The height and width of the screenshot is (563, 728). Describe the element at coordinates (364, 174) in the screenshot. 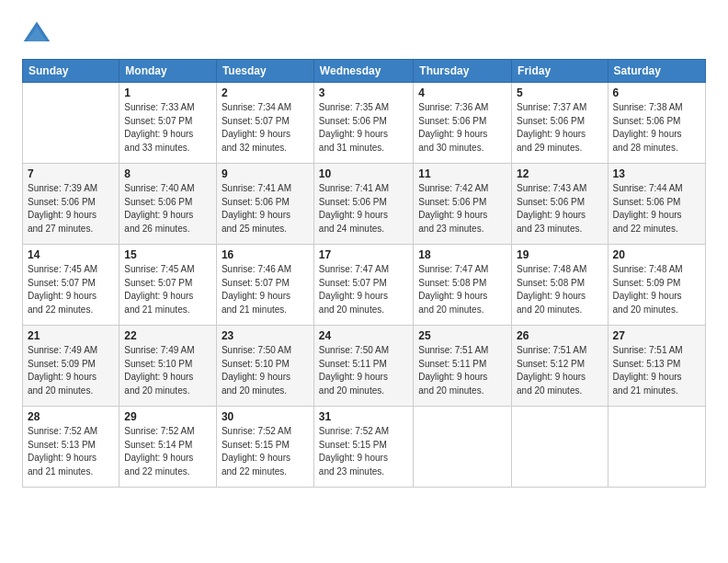

I see `day-number: 10` at that location.